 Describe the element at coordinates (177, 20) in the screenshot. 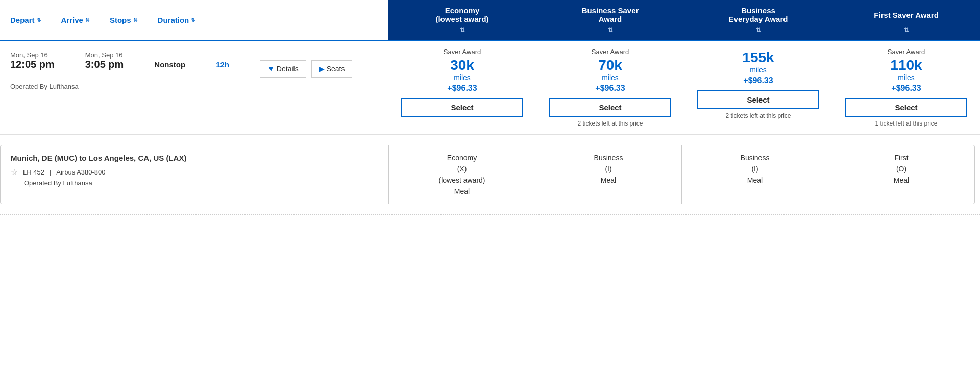

I see `duration-header: Duration ⇅` at that location.